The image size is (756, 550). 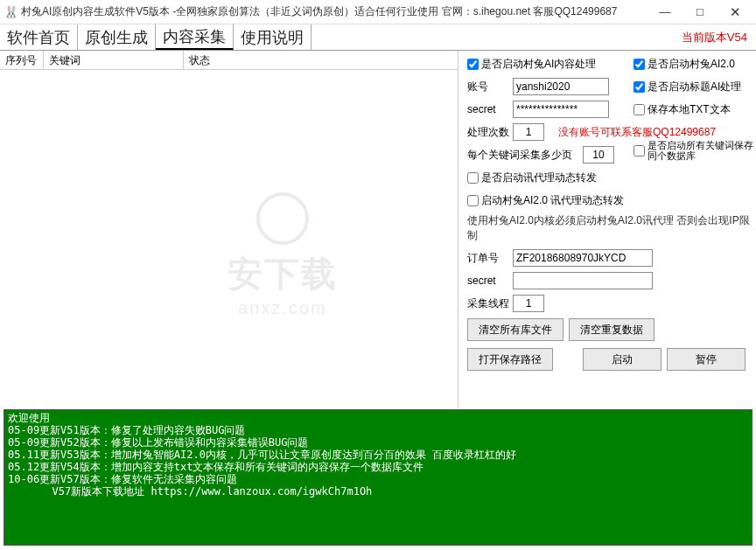 I want to click on chk-title-ai: 是否启动标题AI处理, so click(x=688, y=87).